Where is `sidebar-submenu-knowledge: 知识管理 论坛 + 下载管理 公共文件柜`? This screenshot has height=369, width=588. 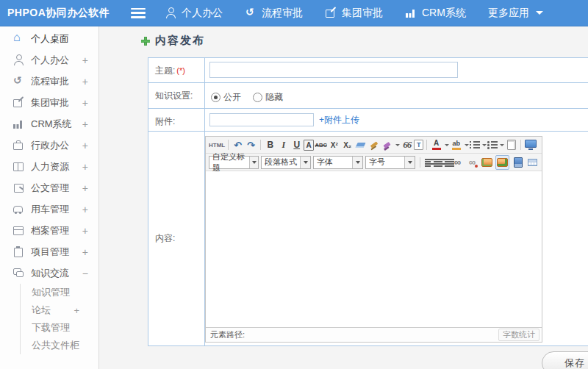 sidebar-submenu-knowledge: 知识管理 论坛 + 下载管理 公共文件柜 is located at coordinates (59, 319).